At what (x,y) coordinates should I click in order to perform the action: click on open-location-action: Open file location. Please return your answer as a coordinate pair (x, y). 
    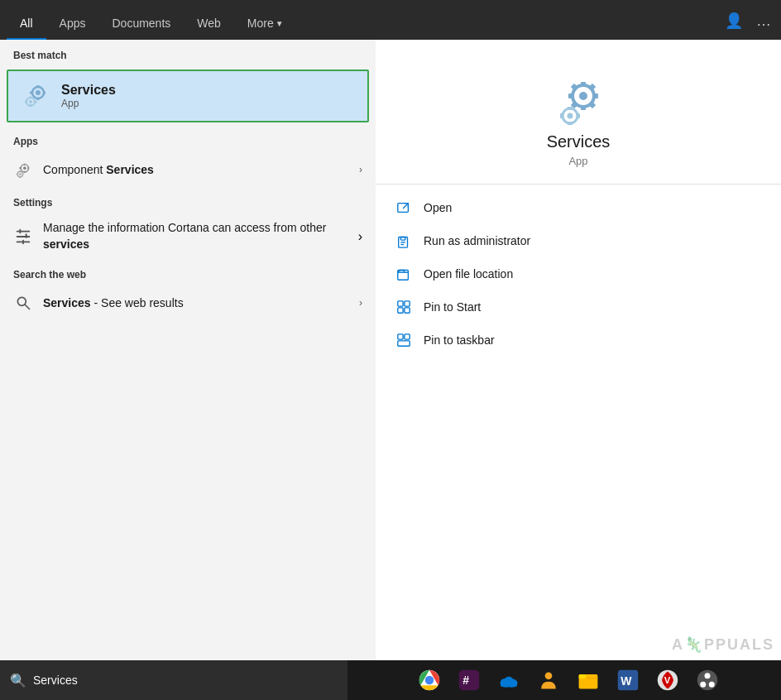
    Looking at the image, I should click on (578, 274).